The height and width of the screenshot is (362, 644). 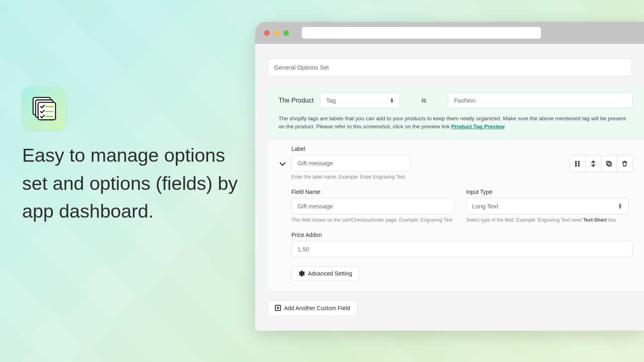 I want to click on duplicate-icon, so click(x=609, y=164).